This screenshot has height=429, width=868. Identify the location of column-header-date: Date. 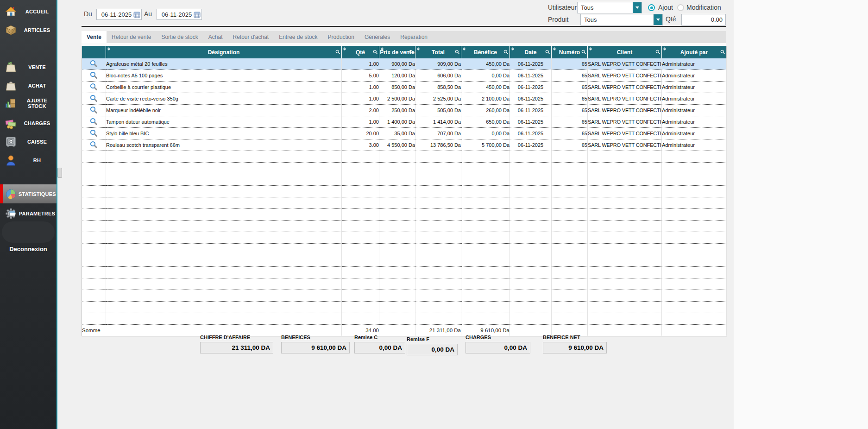
(531, 52).